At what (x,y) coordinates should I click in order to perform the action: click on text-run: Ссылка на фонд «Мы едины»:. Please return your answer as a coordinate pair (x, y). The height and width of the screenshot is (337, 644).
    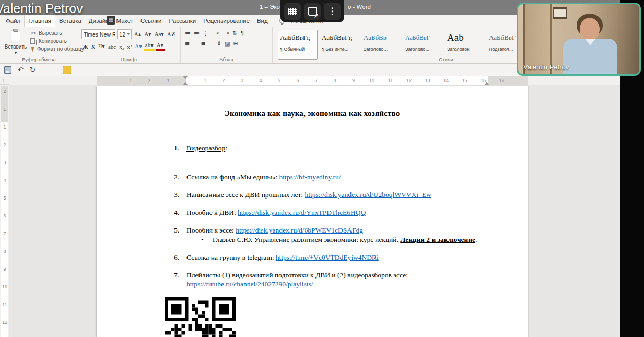
    Looking at the image, I should click on (233, 177).